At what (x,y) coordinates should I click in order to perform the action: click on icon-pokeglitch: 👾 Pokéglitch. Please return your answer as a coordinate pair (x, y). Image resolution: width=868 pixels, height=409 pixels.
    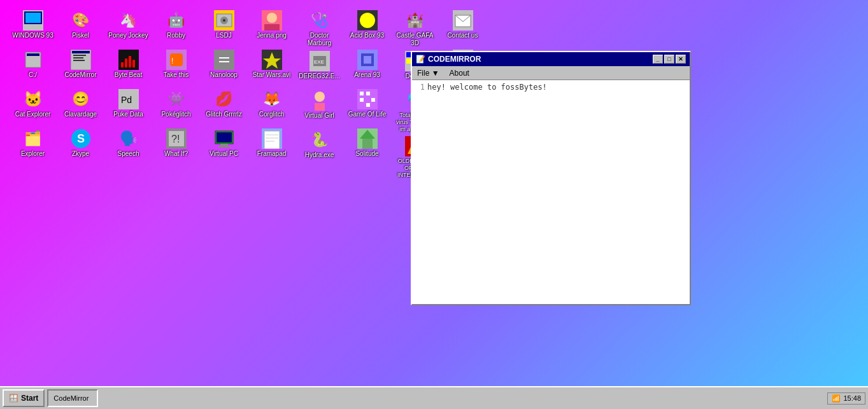
    Looking at the image, I should click on (176, 107).